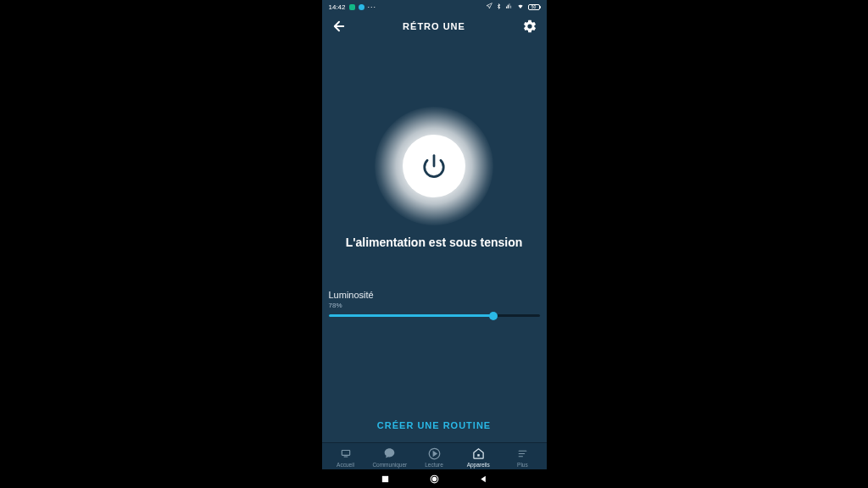 The image size is (868, 488). I want to click on play-icon, so click(434, 453).